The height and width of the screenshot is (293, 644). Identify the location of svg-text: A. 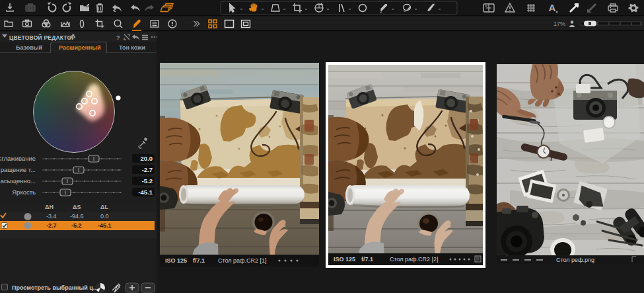
(552, 8).